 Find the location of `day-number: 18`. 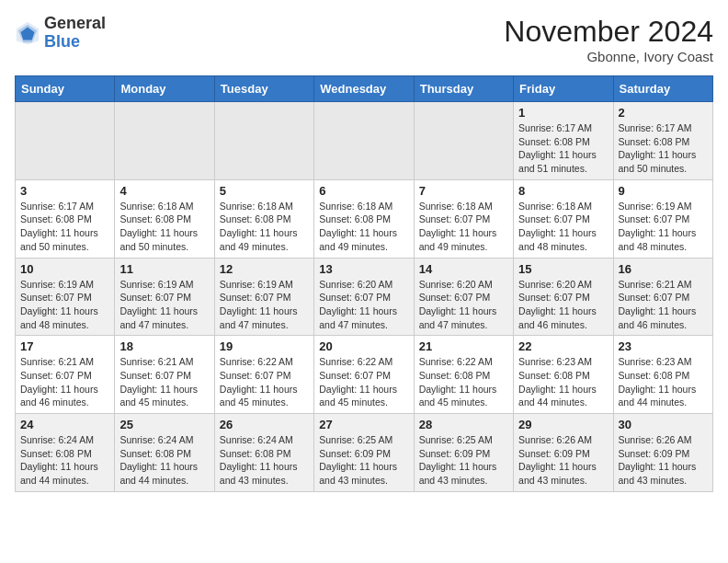

day-number: 18 is located at coordinates (164, 346).